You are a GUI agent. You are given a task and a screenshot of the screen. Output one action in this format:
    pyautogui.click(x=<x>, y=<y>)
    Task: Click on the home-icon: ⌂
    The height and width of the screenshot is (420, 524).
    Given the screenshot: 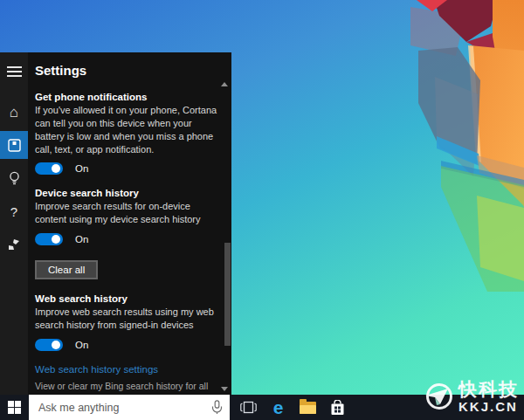 What is the action you would take?
    pyautogui.click(x=14, y=112)
    